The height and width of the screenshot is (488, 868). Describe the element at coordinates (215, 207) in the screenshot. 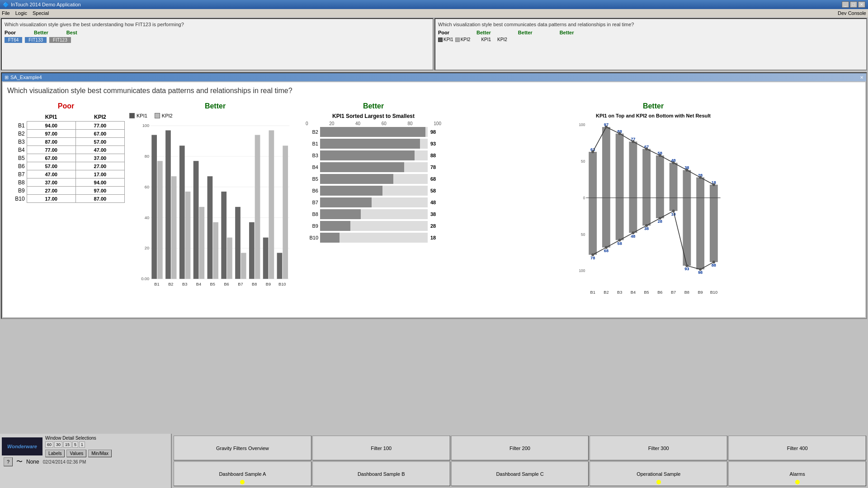

I see `bar-chart-area: 0.0020406080100B1B2B3B4B5B6B7B8B9B10` at that location.